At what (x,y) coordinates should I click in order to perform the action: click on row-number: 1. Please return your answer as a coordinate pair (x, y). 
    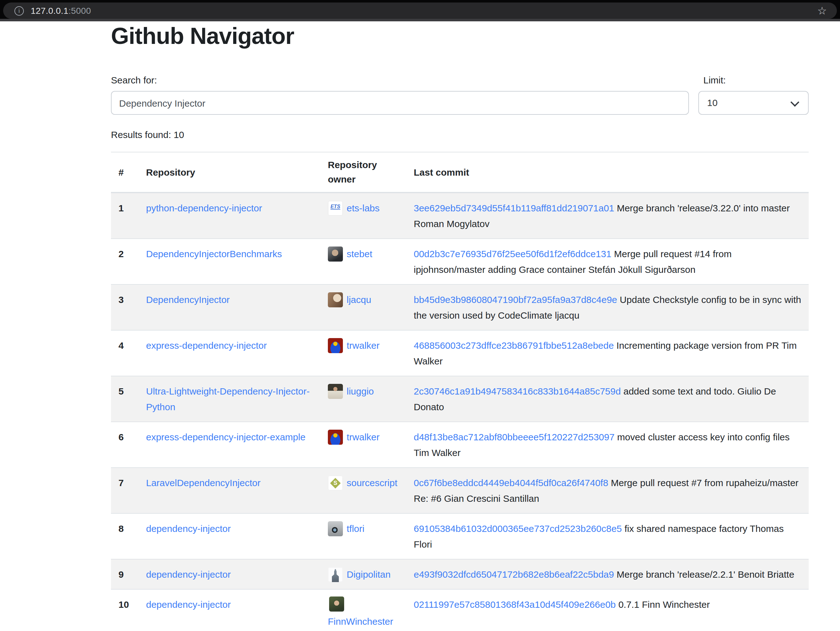
    Looking at the image, I should click on (125, 216).